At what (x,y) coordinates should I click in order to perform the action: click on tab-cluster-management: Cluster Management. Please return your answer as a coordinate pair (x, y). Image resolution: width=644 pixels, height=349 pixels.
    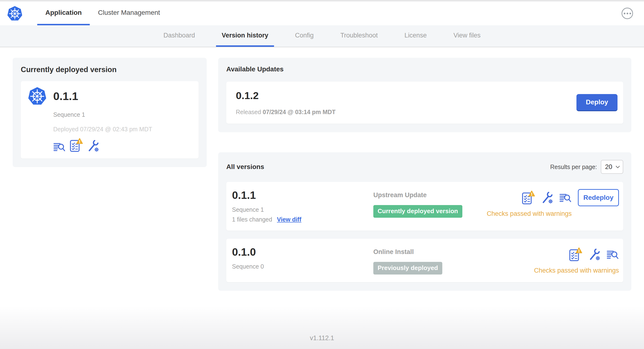
    Looking at the image, I should click on (129, 14).